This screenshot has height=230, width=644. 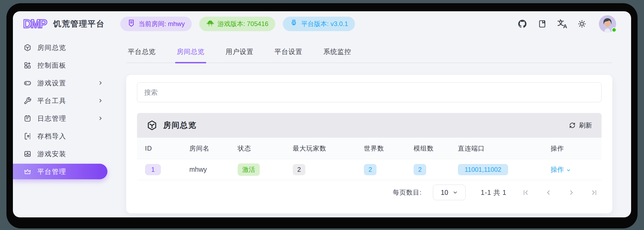 I want to click on search-input, so click(x=369, y=92).